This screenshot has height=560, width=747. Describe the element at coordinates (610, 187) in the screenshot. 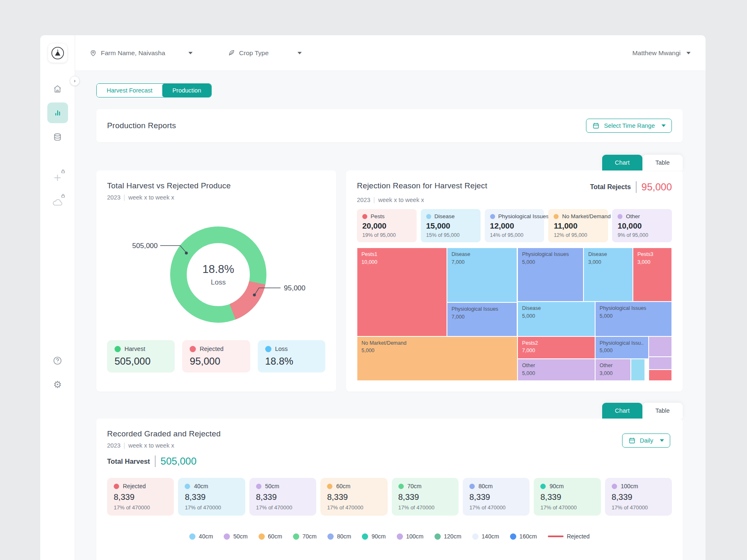

I see `total-rejects-label: Total Rejects` at that location.